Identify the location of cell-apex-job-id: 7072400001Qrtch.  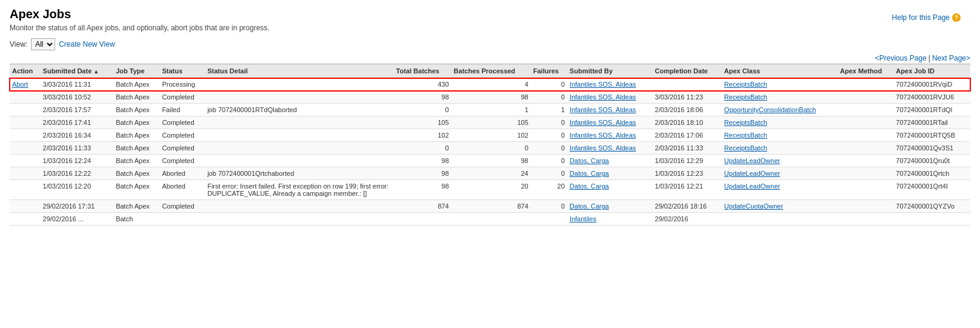
(932, 173).